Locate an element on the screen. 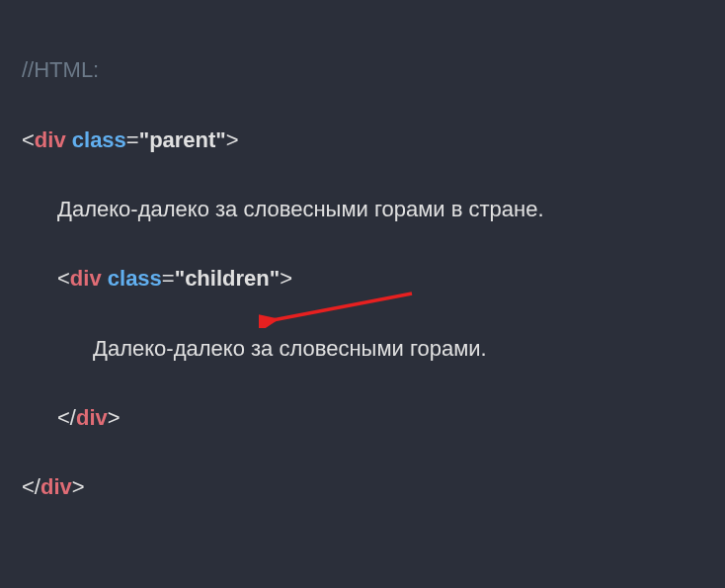 Image resolution: width=725 pixels, height=588 pixels. indent: </div> is located at coordinates (71, 417).